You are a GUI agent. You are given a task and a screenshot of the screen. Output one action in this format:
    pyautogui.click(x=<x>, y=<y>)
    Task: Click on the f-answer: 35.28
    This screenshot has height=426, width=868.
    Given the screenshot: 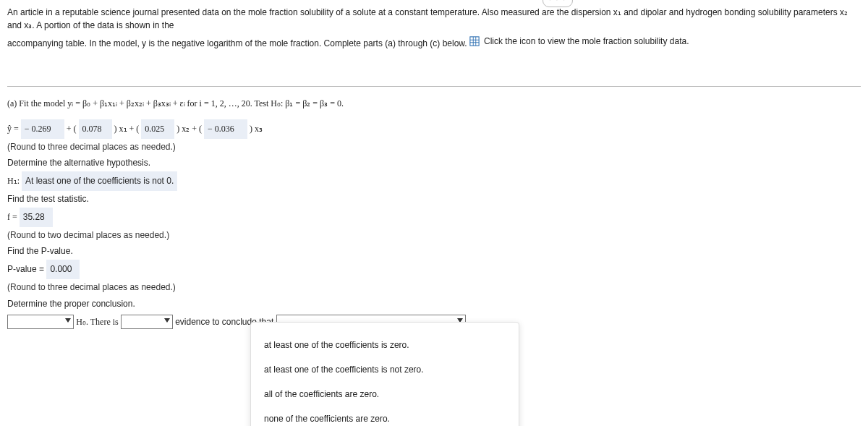 What is the action you would take?
    pyautogui.click(x=36, y=217)
    